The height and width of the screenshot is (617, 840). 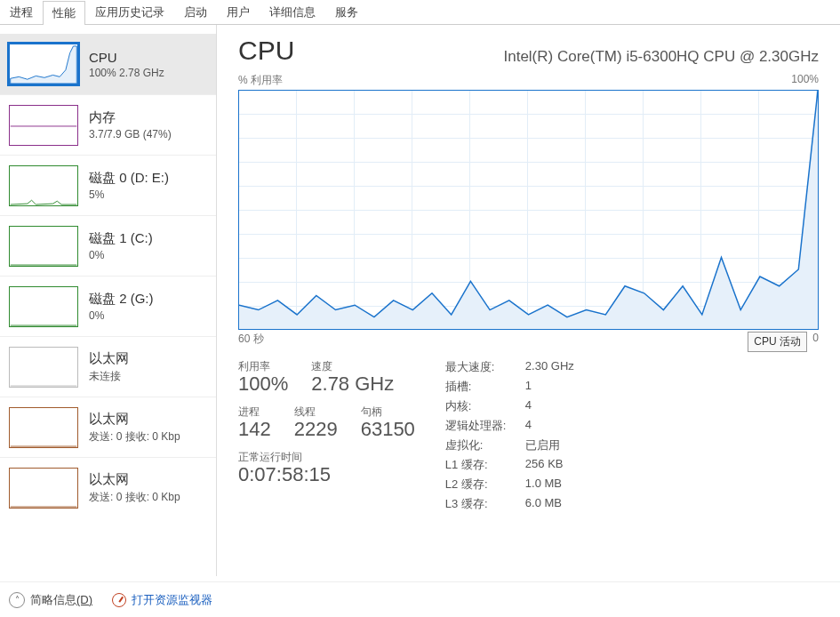 What do you see at coordinates (196, 12) in the screenshot?
I see `tab-启动: 启动` at bounding box center [196, 12].